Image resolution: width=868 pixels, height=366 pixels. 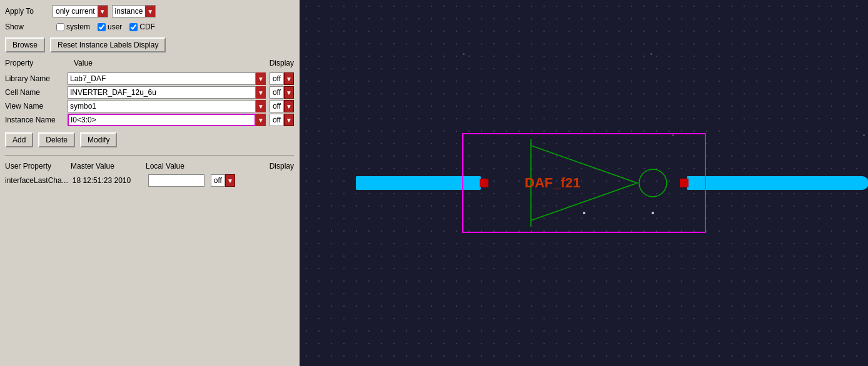 I want to click on user-checkbox-item: user, so click(x=110, y=27).